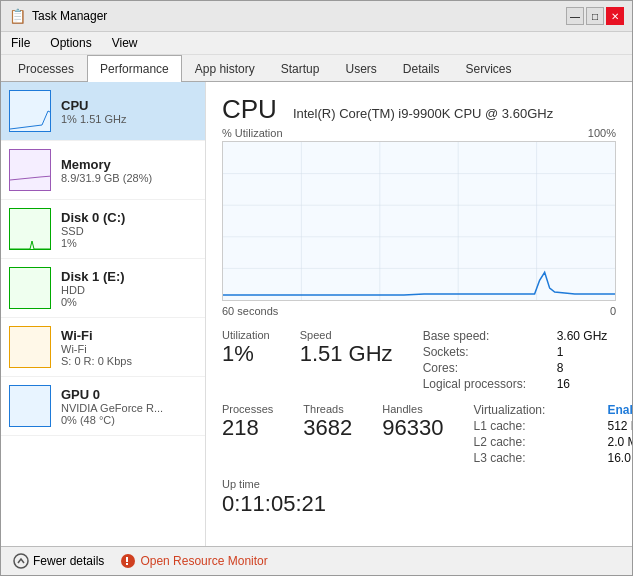 The width and height of the screenshot is (633, 576). Describe the element at coordinates (93, 243) in the screenshot. I see `sidebar-disk0-detail2: 1%` at that location.